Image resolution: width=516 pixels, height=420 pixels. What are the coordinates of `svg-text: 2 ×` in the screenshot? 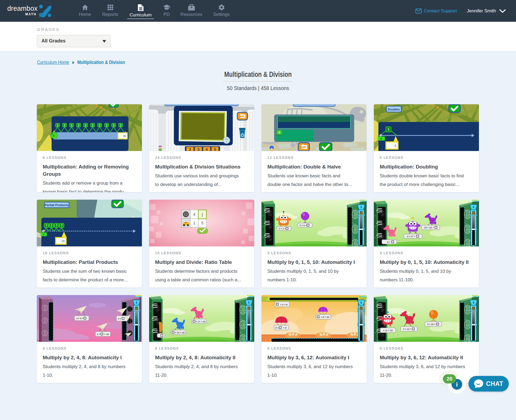 It's located at (99, 334).